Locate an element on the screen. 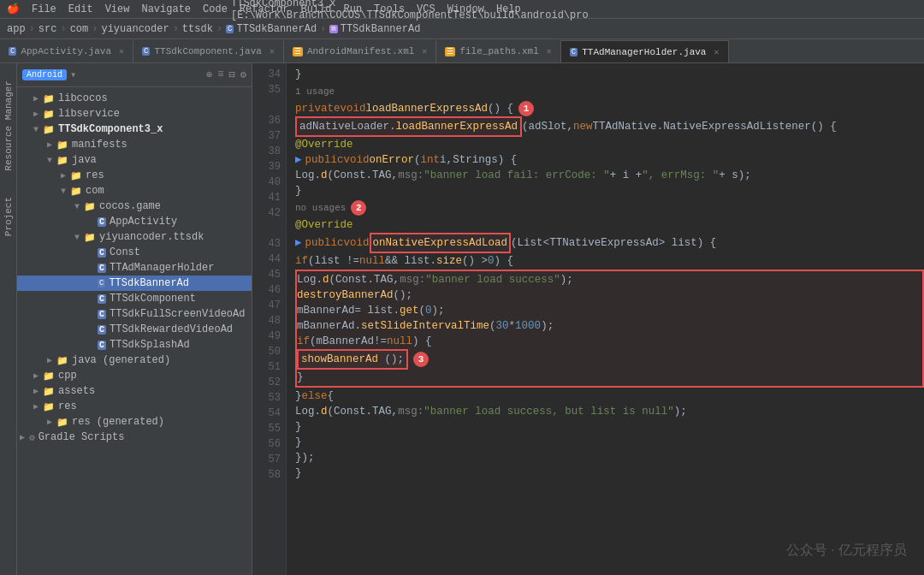 Image resolution: width=924 pixels, height=575 pixels. highlight-loadbanner: adNativeLoader.loadBannerExpressAd is located at coordinates (409, 127).